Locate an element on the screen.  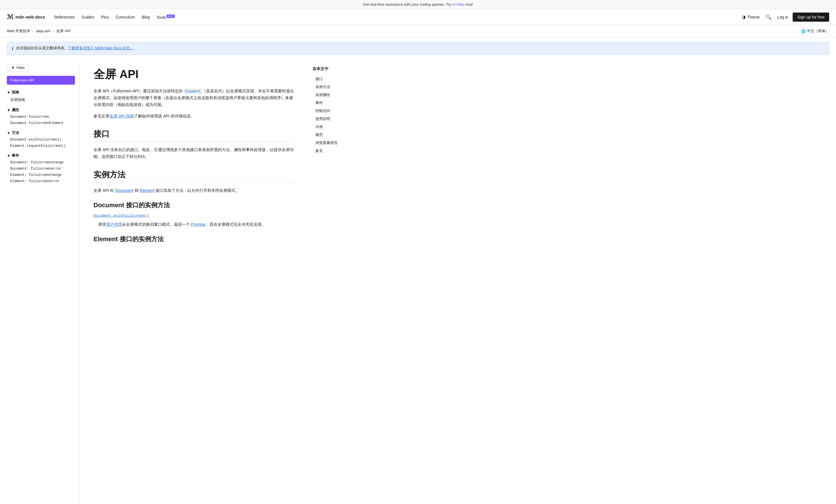
nav-blog: Blog is located at coordinates (146, 17).